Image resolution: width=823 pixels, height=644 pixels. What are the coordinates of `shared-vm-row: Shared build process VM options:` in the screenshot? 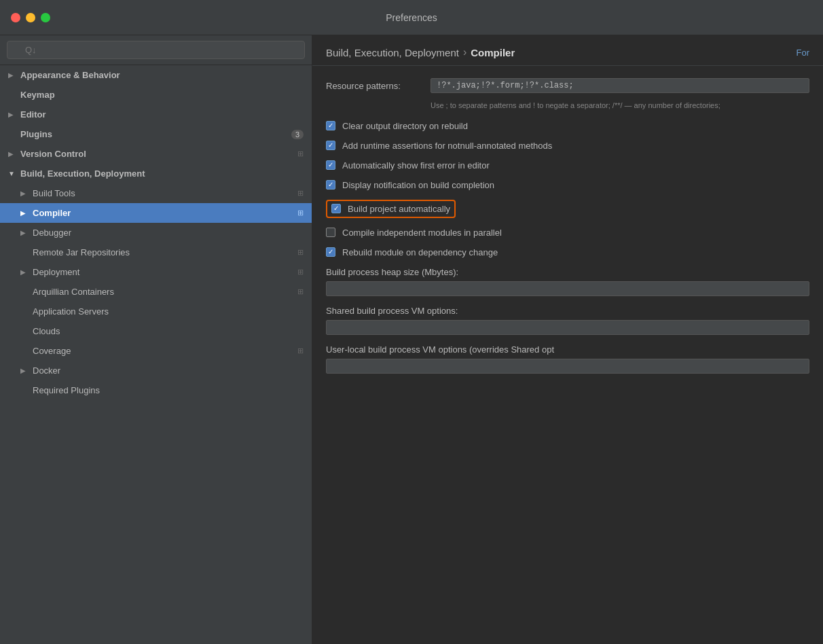 It's located at (568, 321).